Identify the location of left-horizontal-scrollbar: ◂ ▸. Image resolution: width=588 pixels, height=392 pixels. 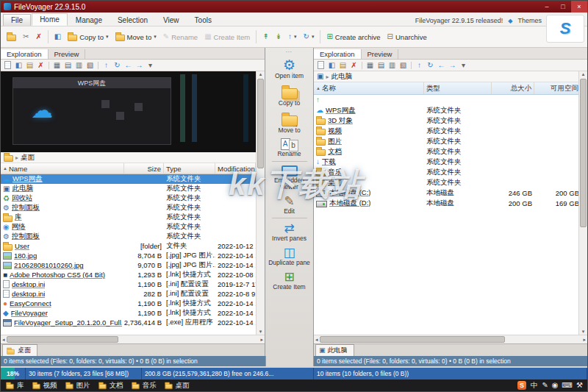
(132, 339).